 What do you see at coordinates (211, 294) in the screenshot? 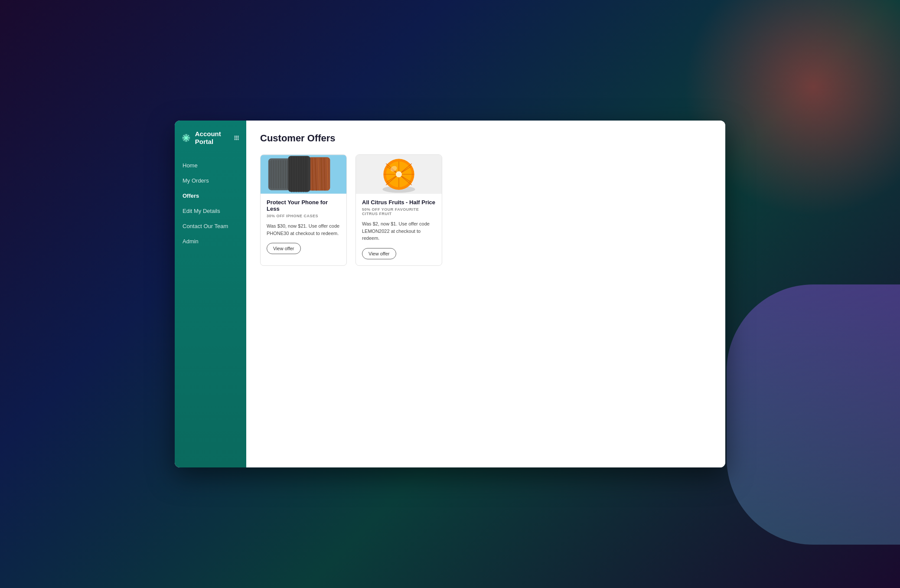
I see `sidebar: Account Portal Home My Orders Offers Edi…` at bounding box center [211, 294].